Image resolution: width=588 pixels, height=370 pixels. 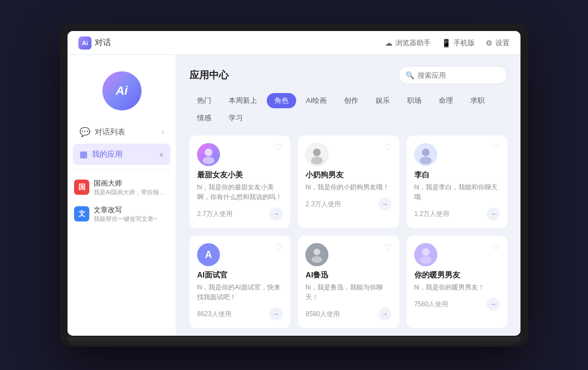 What do you see at coordinates (122, 91) in the screenshot?
I see `sidebar-ai-logo: Ai` at bounding box center [122, 91].